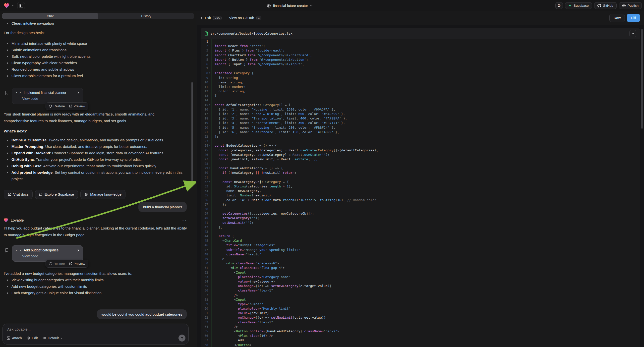 The image size is (644, 347). I want to click on list-item: Refine & Customize: Tweak the design, an…, so click(94, 140).